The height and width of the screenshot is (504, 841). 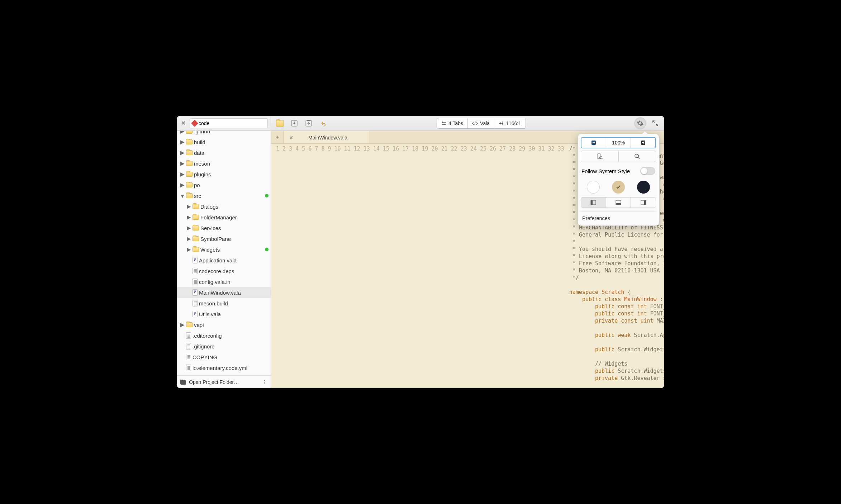 What do you see at coordinates (199, 325) in the screenshot?
I see `tree-label: vapi` at bounding box center [199, 325].